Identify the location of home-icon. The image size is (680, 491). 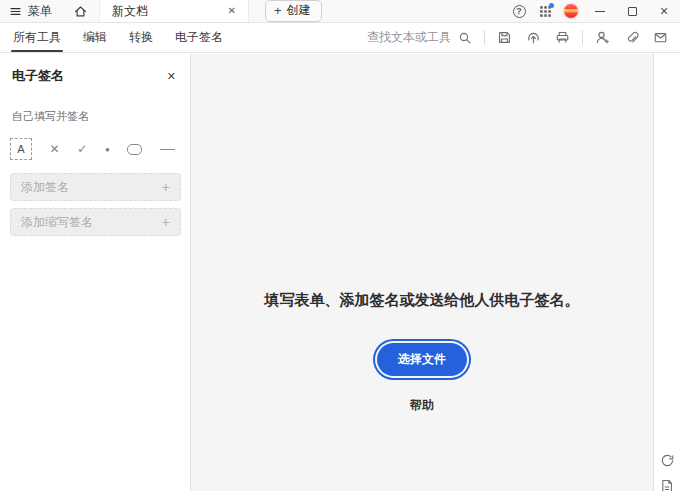
(80, 12).